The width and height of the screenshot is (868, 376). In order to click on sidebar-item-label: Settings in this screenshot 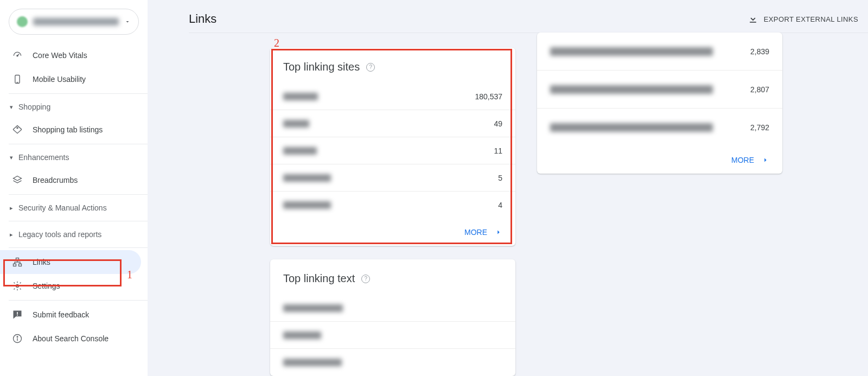, I will do `click(47, 286)`.